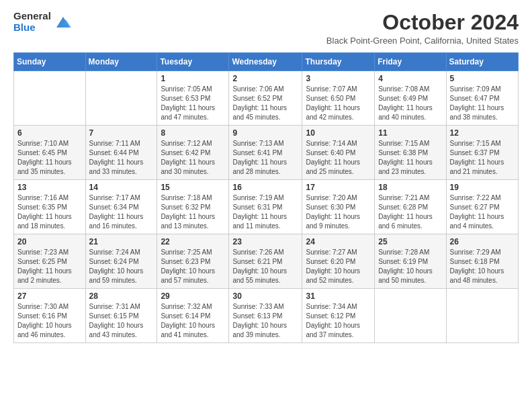  I want to click on day-info: Sunrise: 7:10 AM Sunset: 6:45 PM Dayligh…, so click(50, 158).